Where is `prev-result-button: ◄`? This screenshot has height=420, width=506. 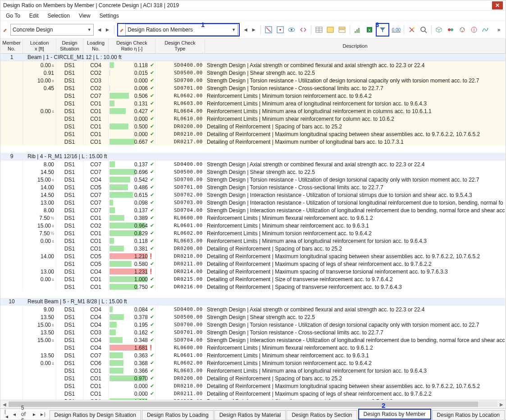 prev-result-button: ◄ is located at coordinates (246, 30).